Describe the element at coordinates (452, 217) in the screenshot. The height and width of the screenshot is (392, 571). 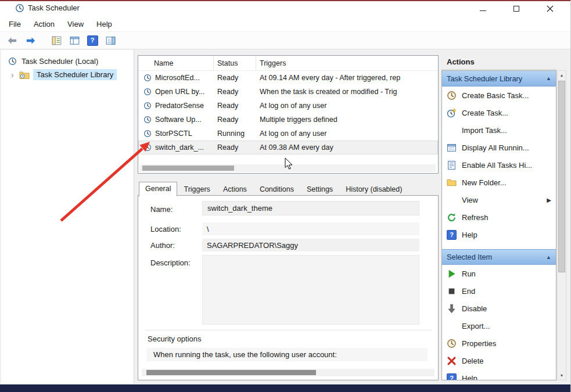
I see `refresh-icon` at that location.